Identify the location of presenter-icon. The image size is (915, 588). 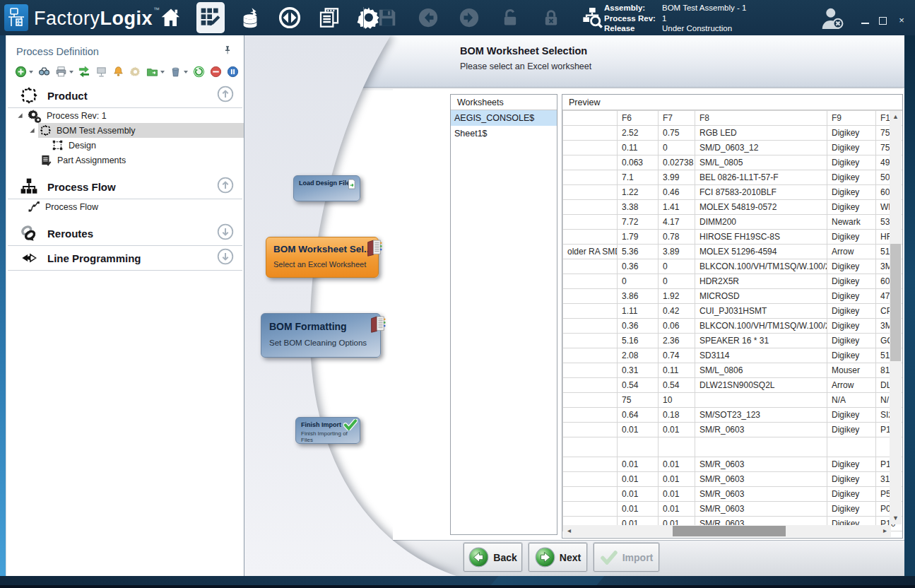
(102, 72).